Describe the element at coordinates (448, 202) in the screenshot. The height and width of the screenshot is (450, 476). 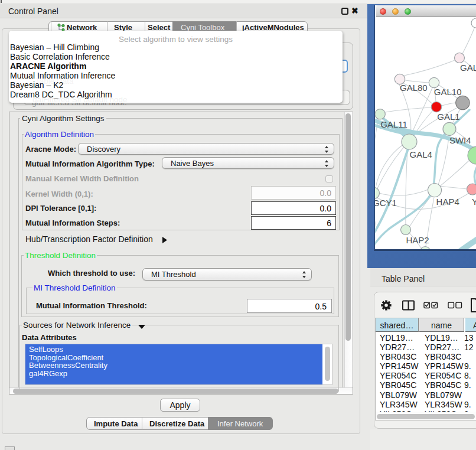
I see `svg-text: HAP4` at that location.